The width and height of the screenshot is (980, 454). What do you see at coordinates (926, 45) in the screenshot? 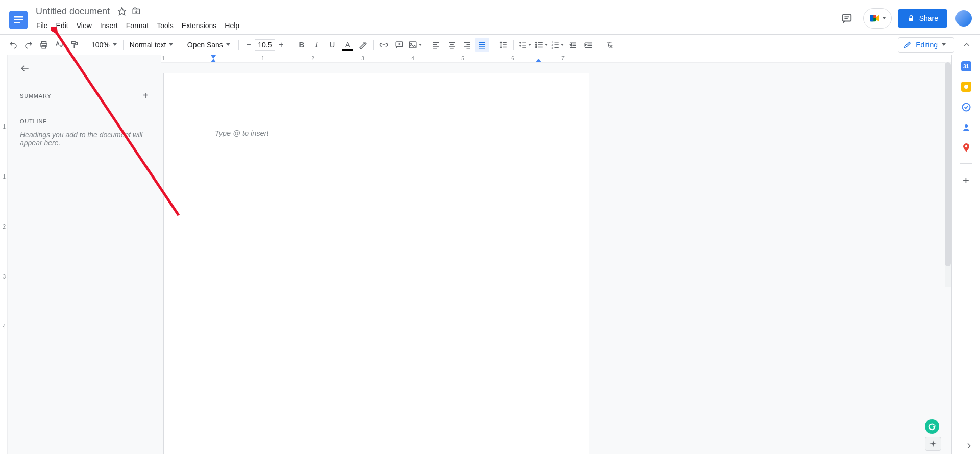
I see `mode-button: Editing` at bounding box center [926, 45].